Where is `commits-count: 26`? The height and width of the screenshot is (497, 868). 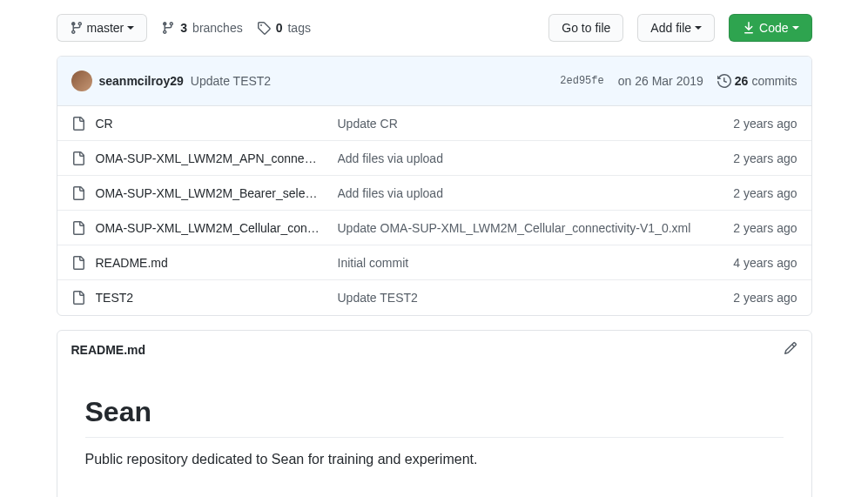 commits-count: 26 is located at coordinates (742, 81).